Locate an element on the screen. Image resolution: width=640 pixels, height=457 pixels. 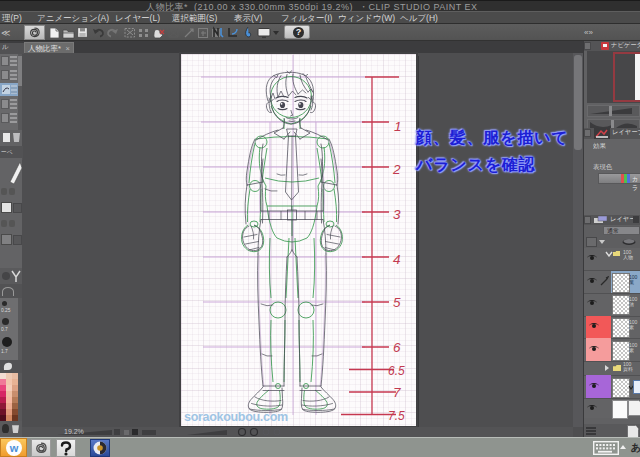
svg-text: 6.5 is located at coordinates (396, 371).